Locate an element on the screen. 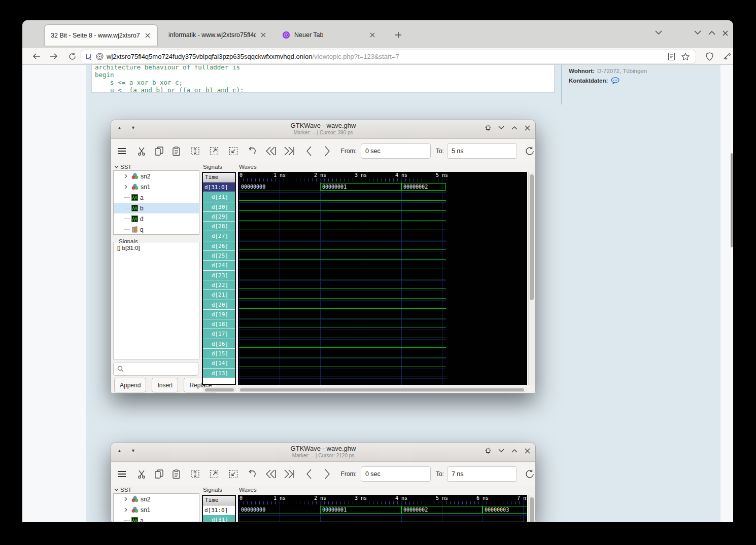 The width and height of the screenshot is (756, 545). wave-canvas: 01 ns2 ns3 ns4 ns5 ns0000000000000001000… is located at coordinates (383, 278).